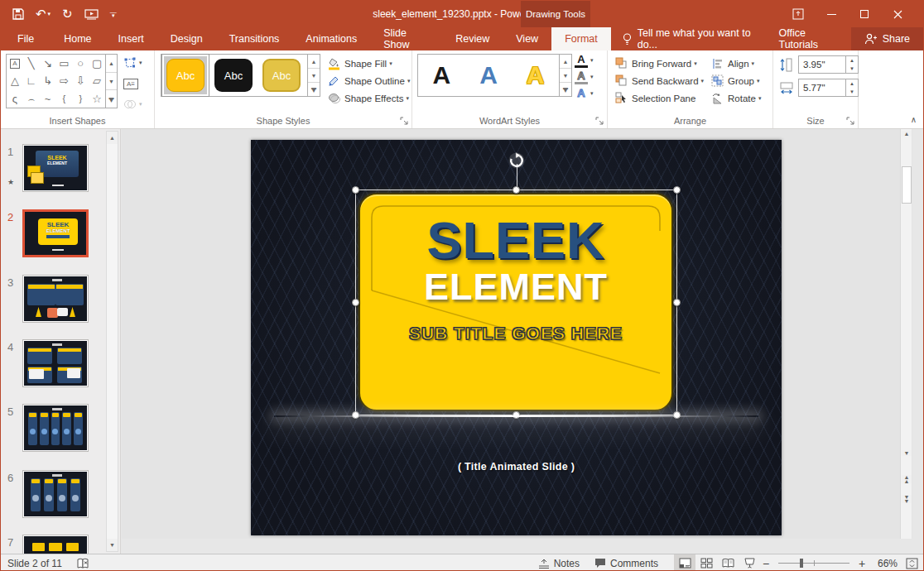 The width and height of the screenshot is (924, 571). I want to click on selection-pane-button: Selection Pane, so click(659, 98).